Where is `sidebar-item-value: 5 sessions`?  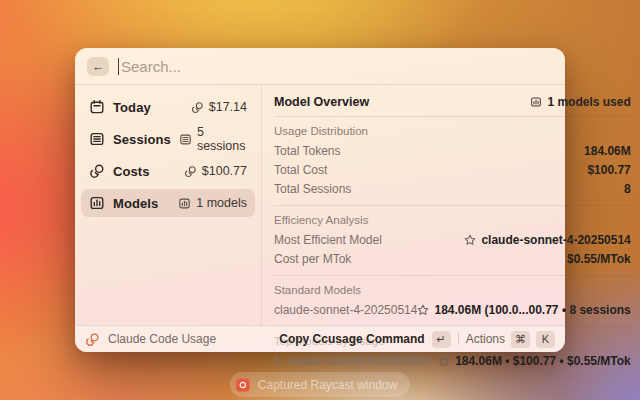 sidebar-item-value: 5 sessions is located at coordinates (213, 139).